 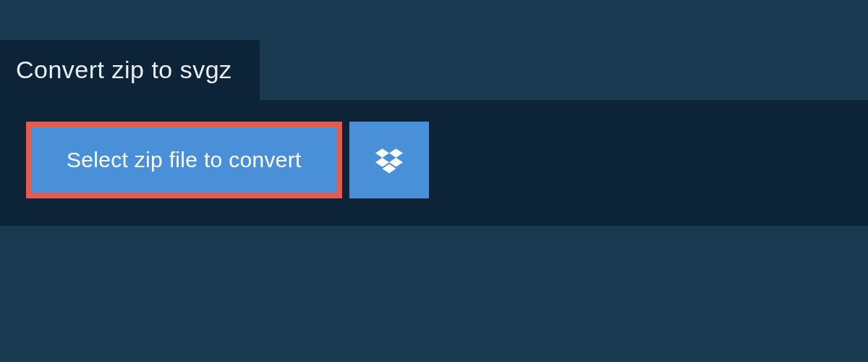 What do you see at coordinates (130, 70) in the screenshot?
I see `tab-header: Convert zip to svgz` at bounding box center [130, 70].